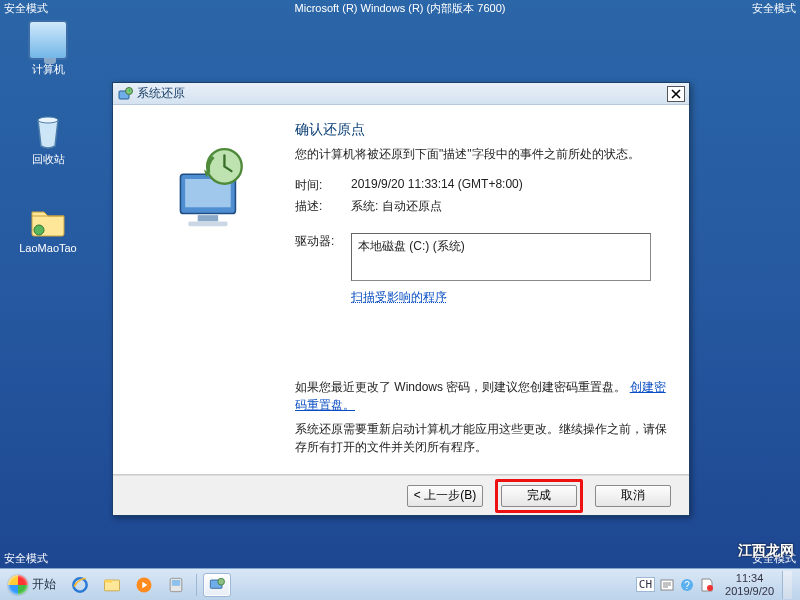 This screenshot has height=600, width=800. Describe the element at coordinates (48, 138) in the screenshot. I see `desktop-icon-recycle-bin: 回收站` at that location.